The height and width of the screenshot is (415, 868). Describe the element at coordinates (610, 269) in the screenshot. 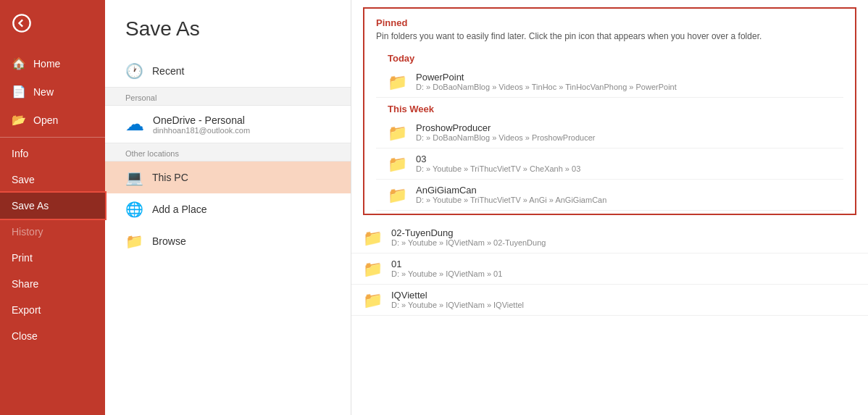

I see `folder-01: 📁 01 D: » Youtube » IQVietNam » 01` at that location.